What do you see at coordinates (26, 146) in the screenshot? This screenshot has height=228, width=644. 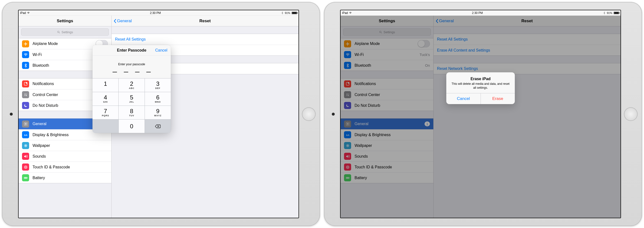 I see `flower-icon` at bounding box center [26, 146].